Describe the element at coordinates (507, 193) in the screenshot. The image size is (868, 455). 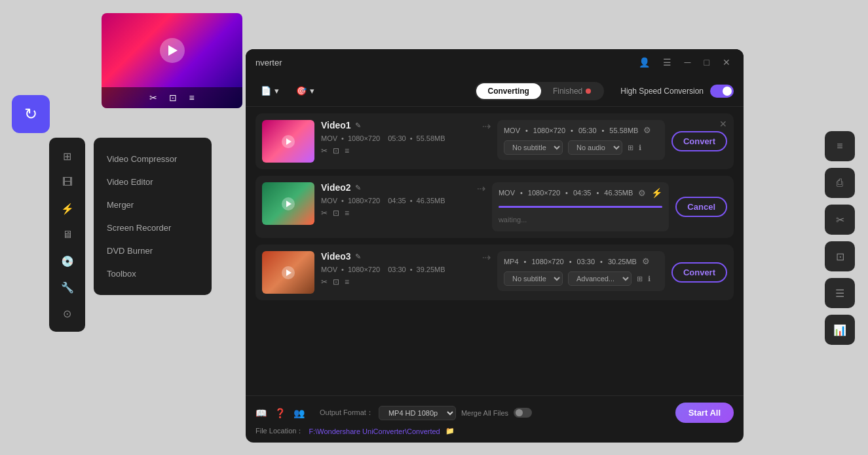
I see `v2-dst-format: MOV` at that location.